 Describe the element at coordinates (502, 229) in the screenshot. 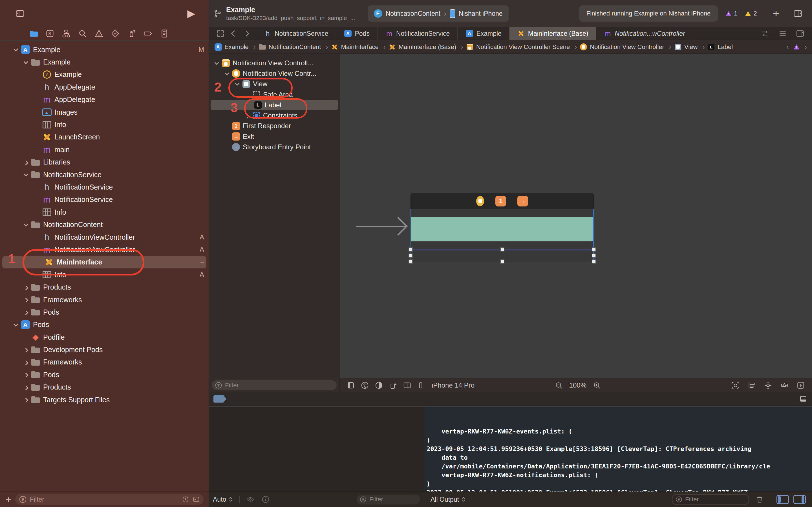

I see `label-view` at that location.